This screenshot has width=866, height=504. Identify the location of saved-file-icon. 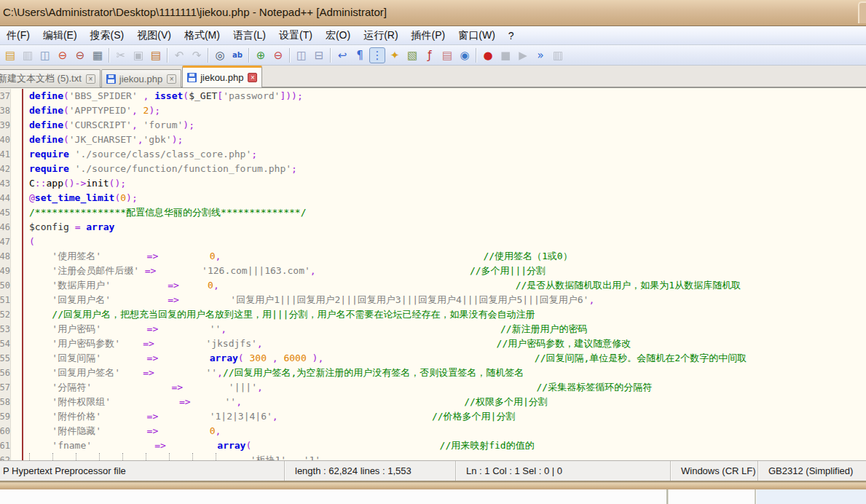
(192, 77).